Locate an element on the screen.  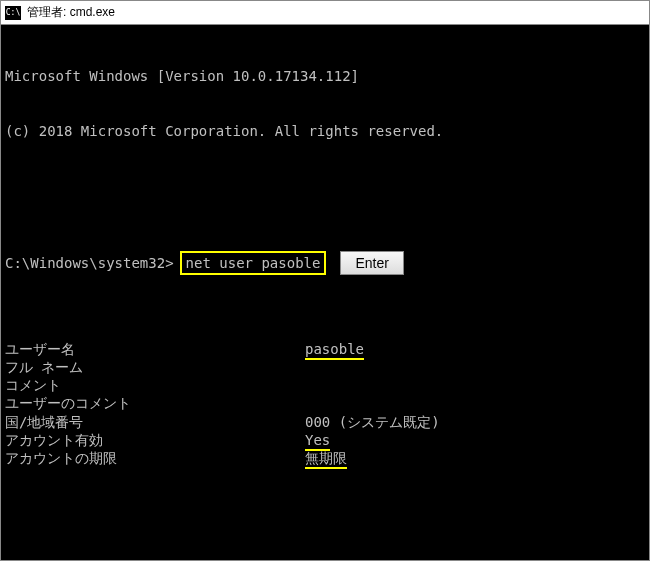
window-title: 管理者: cmd.exe is located at coordinates (71, 12).